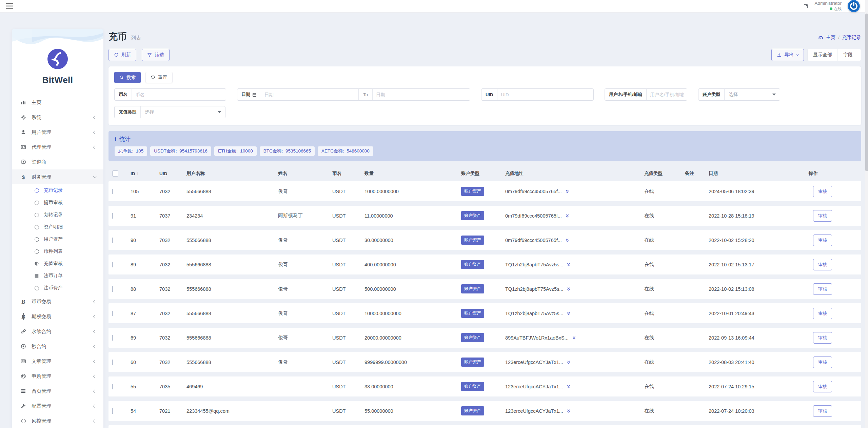 This screenshot has height=428, width=868. Describe the element at coordinates (711, 95) in the screenshot. I see `account-type-label: 账户类型` at that location.